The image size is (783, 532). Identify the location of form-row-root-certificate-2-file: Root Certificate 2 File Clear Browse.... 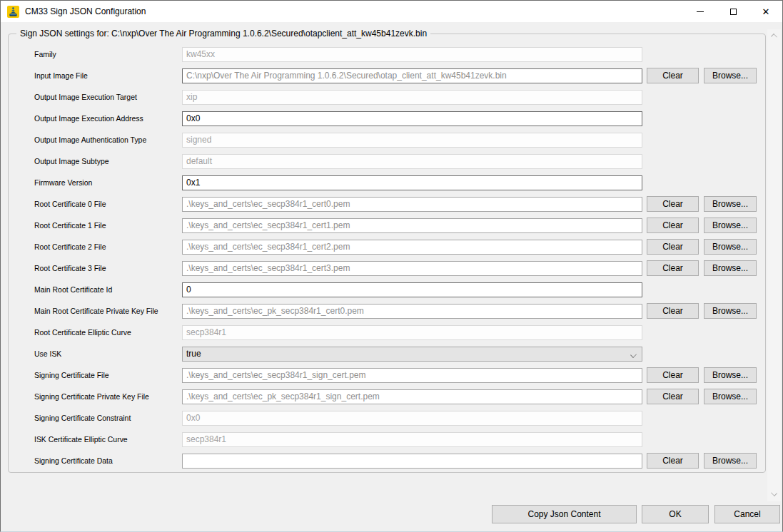
(387, 247).